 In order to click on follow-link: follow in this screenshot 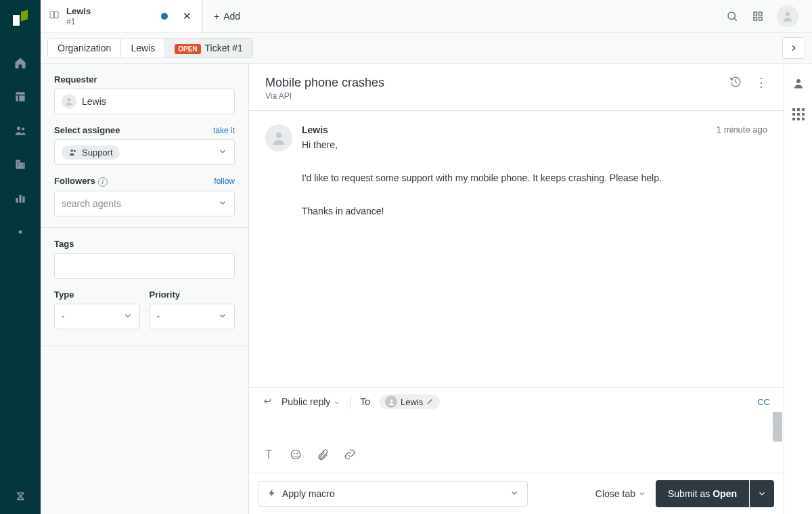, I will do `click(225, 181)`.